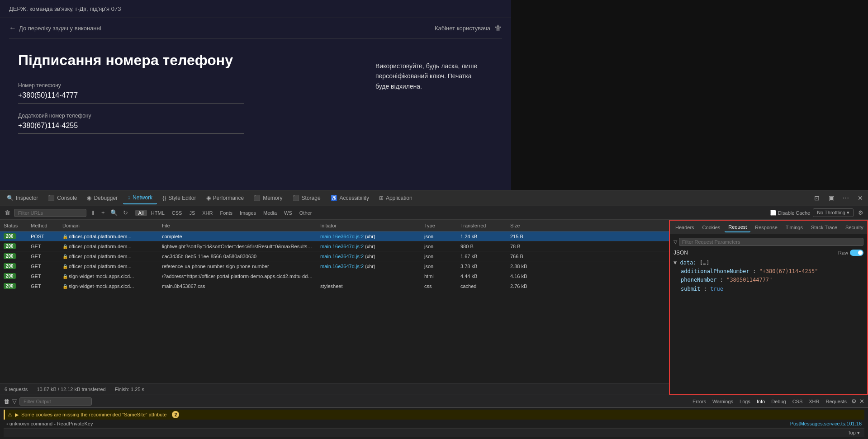 The width and height of the screenshot is (868, 439). What do you see at coordinates (699, 401) in the screenshot?
I see `errors-button: Errors` at bounding box center [699, 401].